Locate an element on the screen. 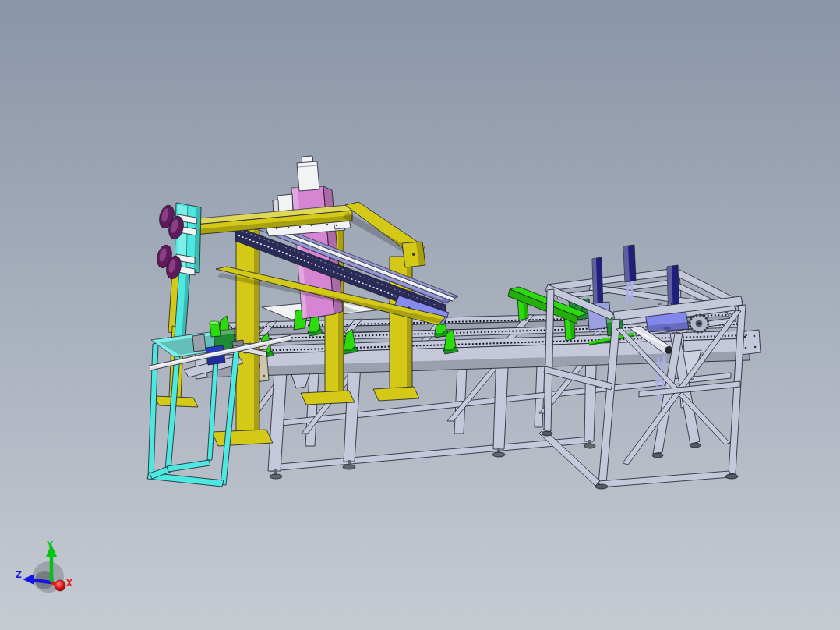 Image resolution: width=840 pixels, height=630 pixels. x-axis-ball is located at coordinates (60, 586).